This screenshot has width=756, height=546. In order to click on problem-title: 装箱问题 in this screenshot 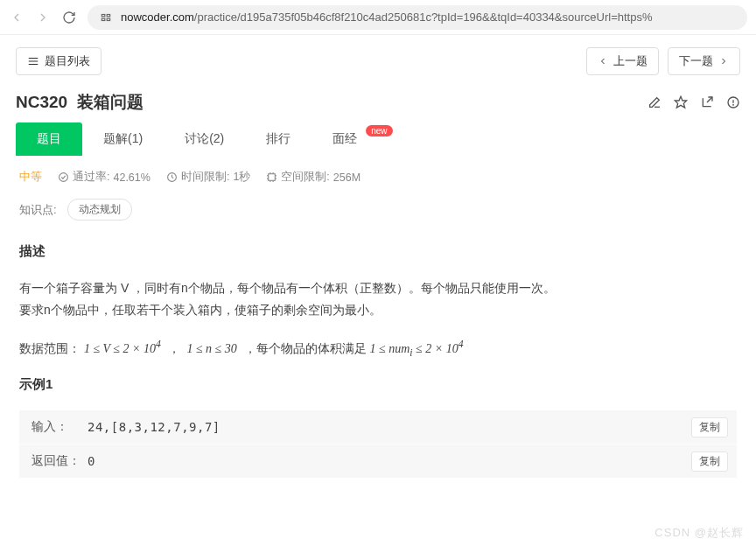, I will do `click(110, 102)`.